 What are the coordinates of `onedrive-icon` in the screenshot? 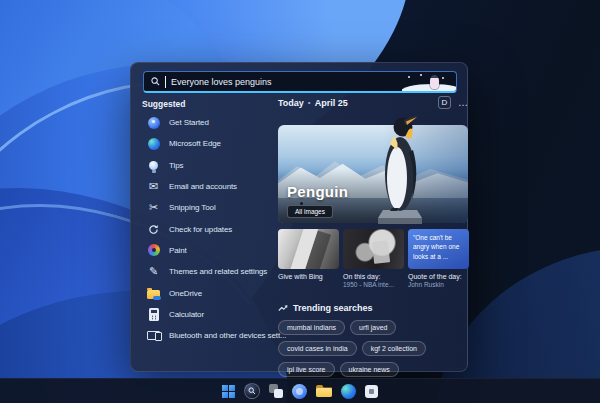 It's located at (154, 294).